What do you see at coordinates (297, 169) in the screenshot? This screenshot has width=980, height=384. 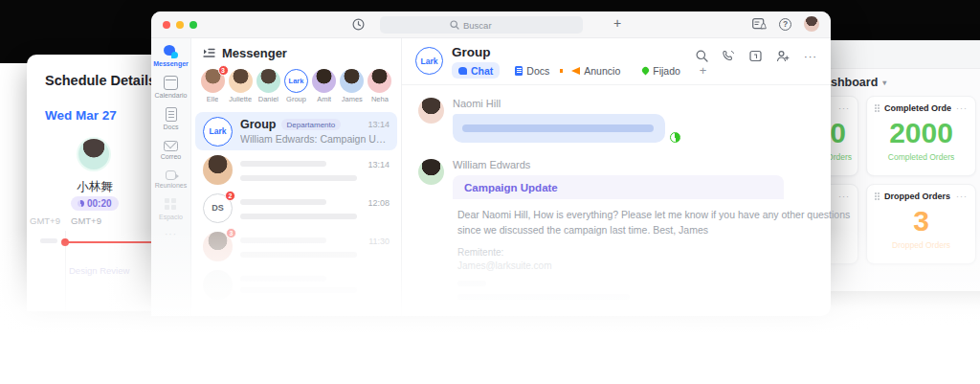 I see `chat-row: 13:14` at bounding box center [297, 169].